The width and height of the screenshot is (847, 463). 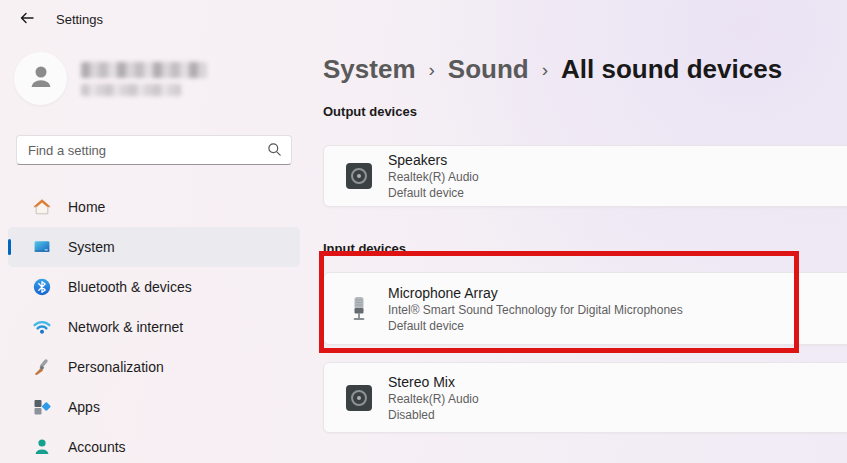 What do you see at coordinates (536, 310) in the screenshot?
I see `device-description: Intel® Smart Sound Technology for Digita…` at bounding box center [536, 310].